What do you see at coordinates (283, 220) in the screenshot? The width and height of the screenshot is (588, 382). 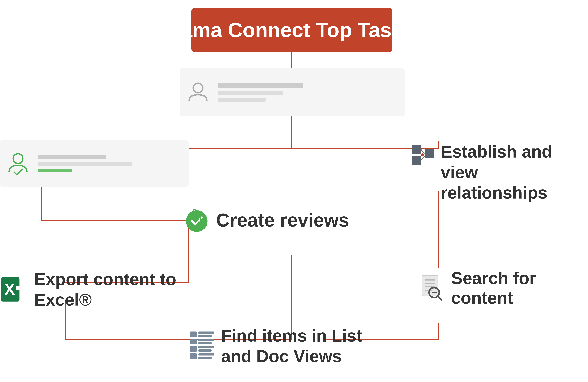 I see `create-reviews-label: Create reviews` at bounding box center [283, 220].